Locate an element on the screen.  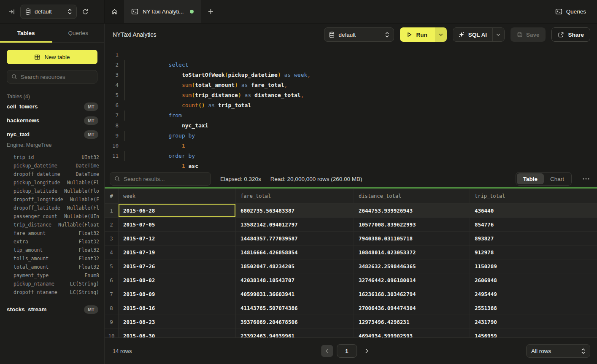
collapse-sidebar-icon is located at coordinates (12, 12).